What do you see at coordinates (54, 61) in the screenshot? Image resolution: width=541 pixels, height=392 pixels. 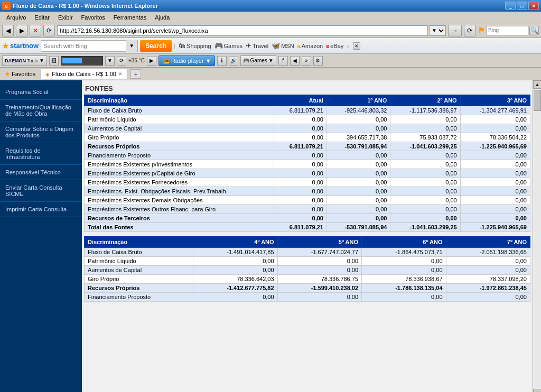 I see `media-btn1: 🖼` at bounding box center [54, 61].